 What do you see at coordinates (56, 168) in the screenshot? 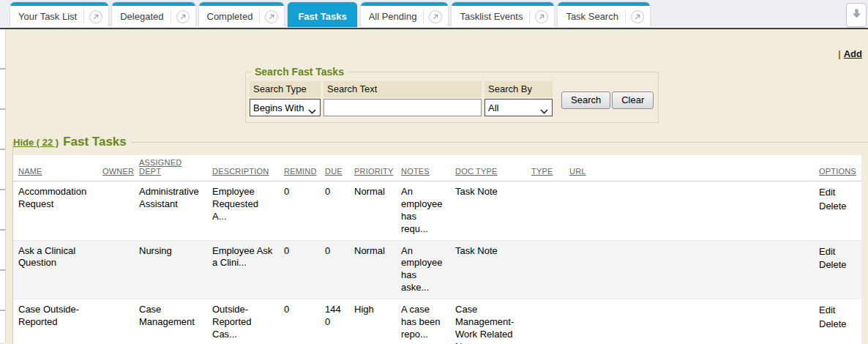
I see `column-header-name: NAME` at bounding box center [56, 168].